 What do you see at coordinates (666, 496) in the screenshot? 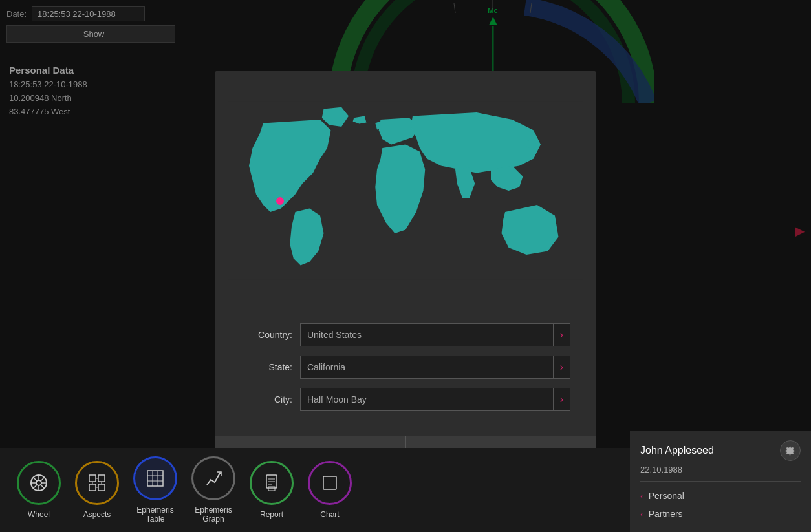
I see `personal-label: Personal` at bounding box center [666, 496].